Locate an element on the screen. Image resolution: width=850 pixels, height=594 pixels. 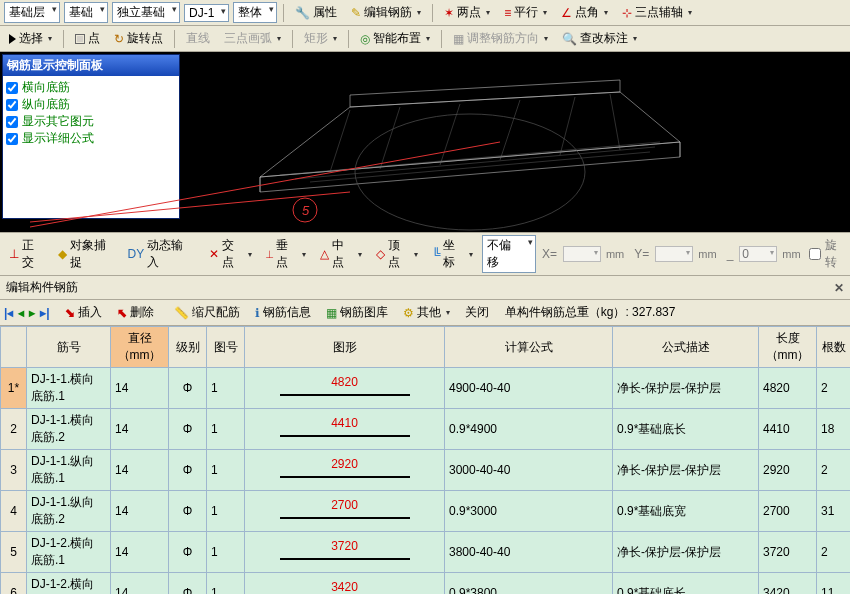
a-label: _ is located at coordinates (730, 254).